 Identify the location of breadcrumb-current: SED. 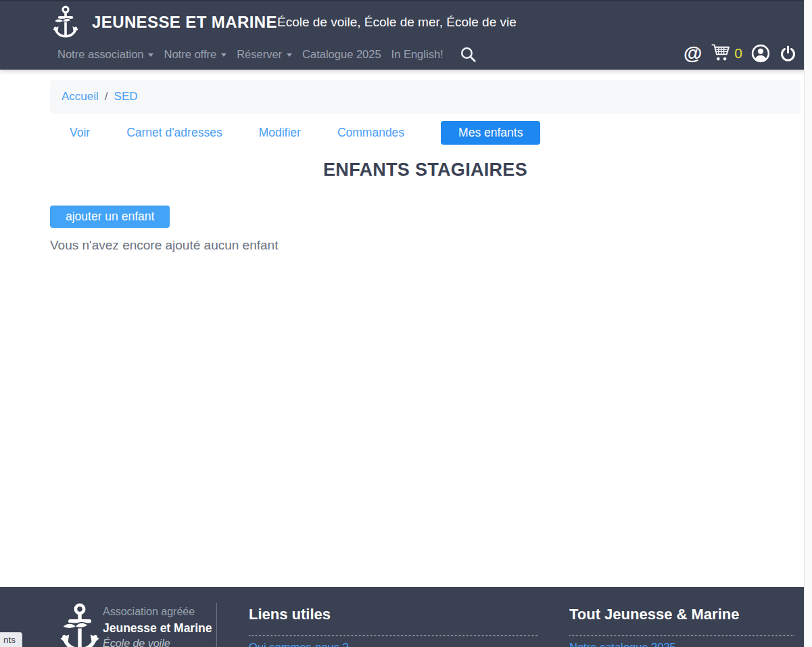
(126, 97).